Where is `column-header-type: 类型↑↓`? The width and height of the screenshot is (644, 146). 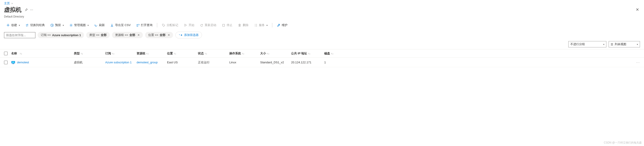
column-header-type: 类型↑↓ is located at coordinates (90, 53).